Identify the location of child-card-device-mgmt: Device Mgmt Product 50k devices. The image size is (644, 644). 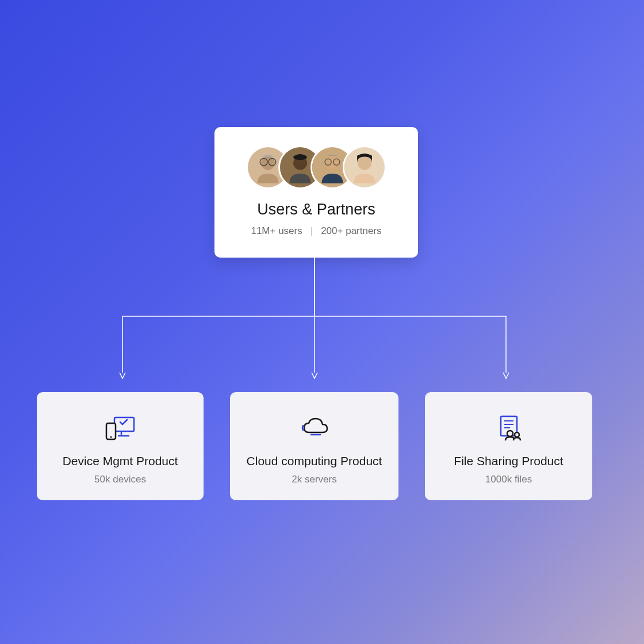
(120, 446).